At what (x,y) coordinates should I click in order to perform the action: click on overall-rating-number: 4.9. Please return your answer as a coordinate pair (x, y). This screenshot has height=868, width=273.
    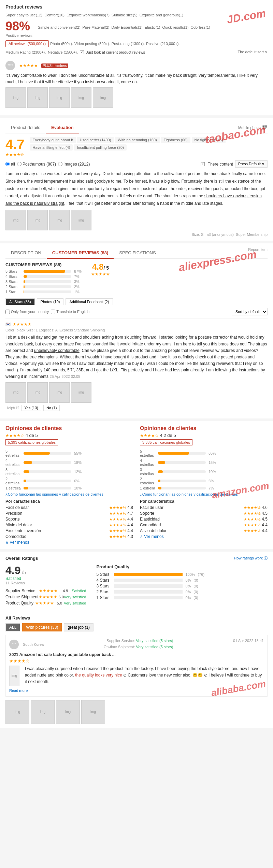
    Looking at the image, I should click on (13, 571).